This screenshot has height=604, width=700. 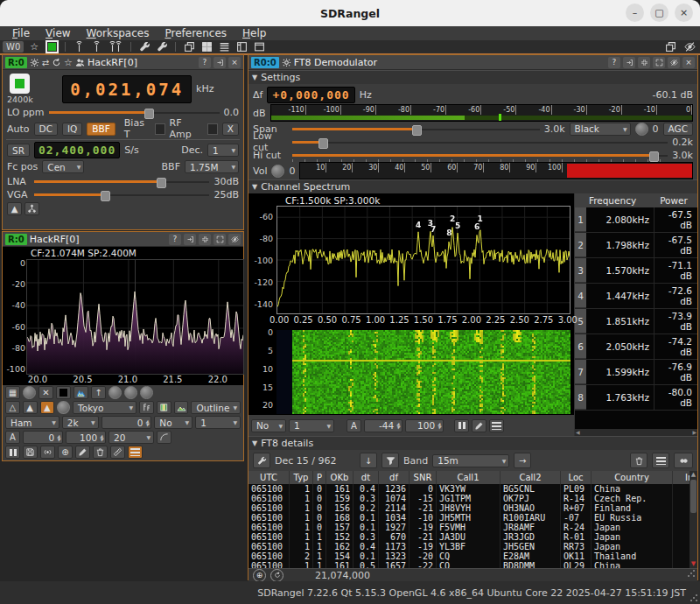 What do you see at coordinates (32, 422) in the screenshot?
I see `band-preset-dropdown: Ham▼` at bounding box center [32, 422].